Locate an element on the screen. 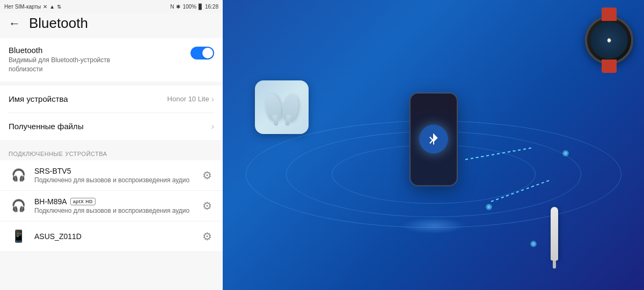 This screenshot has height=290, width=644. bluetooth-label-block: Bluetooth Видимый для Bluetooth-устройст… is located at coordinates (68, 60).